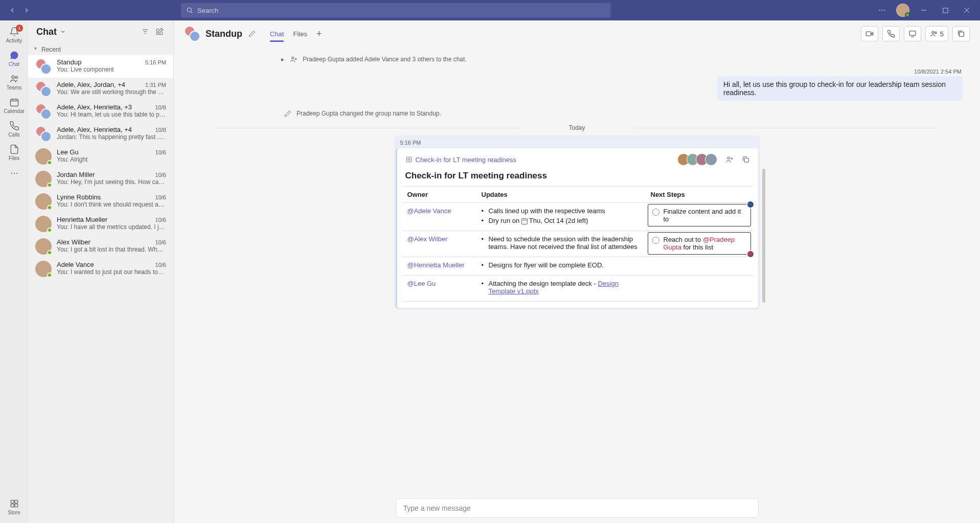 This screenshot has height=523, width=980. Describe the element at coordinates (561, 221) in the screenshot. I see `update-item: Dry run on Thu, Oct 14 (2d left)` at that location.